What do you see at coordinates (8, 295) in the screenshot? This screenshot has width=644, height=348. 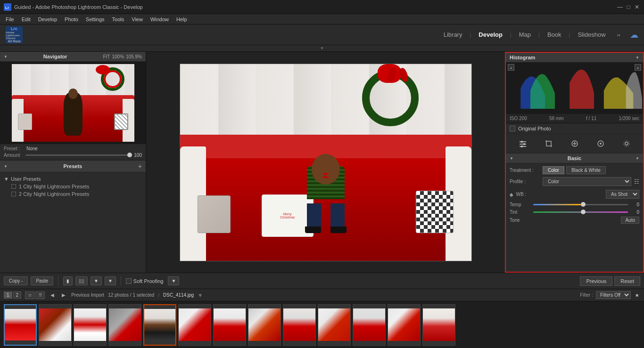 I see `page-1-tab: 1` at bounding box center [8, 295].